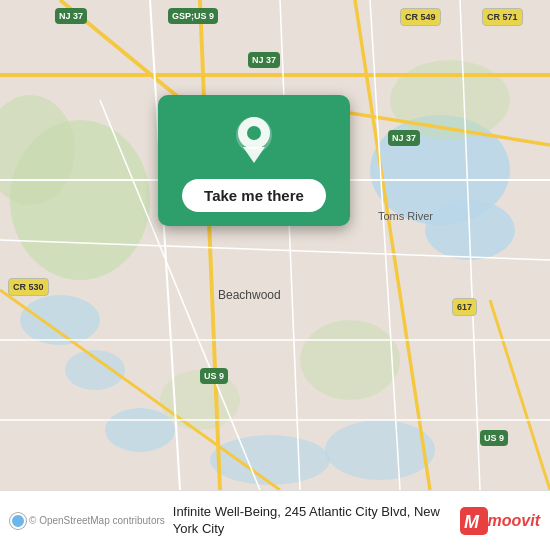 This screenshot has height=550, width=550. What do you see at coordinates (193, 16) in the screenshot?
I see `badge-gsp-us9: GSP;US 9` at bounding box center [193, 16].